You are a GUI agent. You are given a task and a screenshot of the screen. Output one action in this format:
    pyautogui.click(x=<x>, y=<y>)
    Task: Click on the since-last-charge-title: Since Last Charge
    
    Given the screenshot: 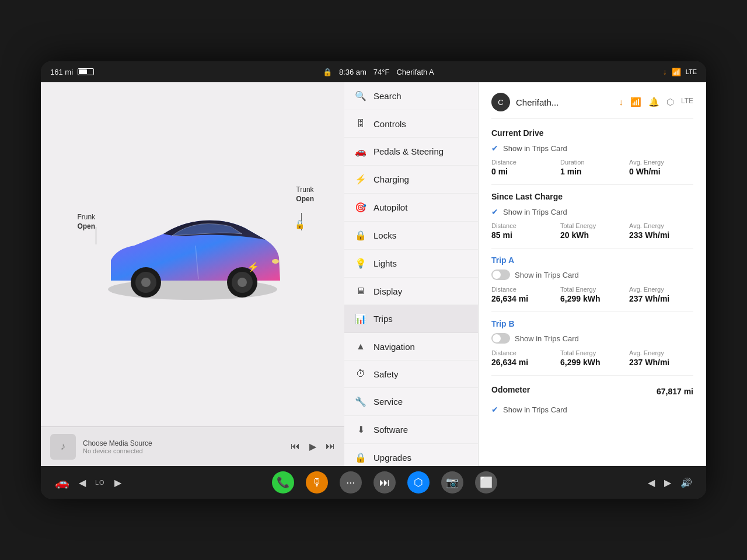 What is the action you would take?
    pyautogui.click(x=592, y=197)
    